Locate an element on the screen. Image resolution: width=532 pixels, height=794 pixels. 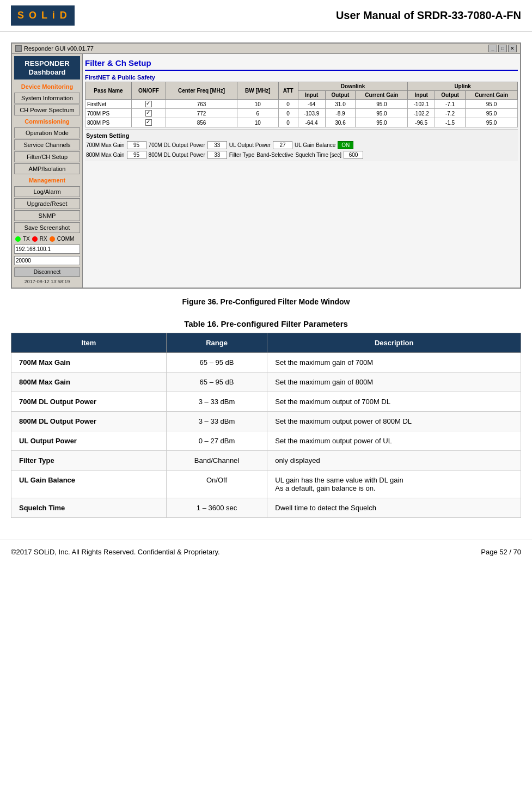
system-info-button: System Information is located at coordinates (47, 98).